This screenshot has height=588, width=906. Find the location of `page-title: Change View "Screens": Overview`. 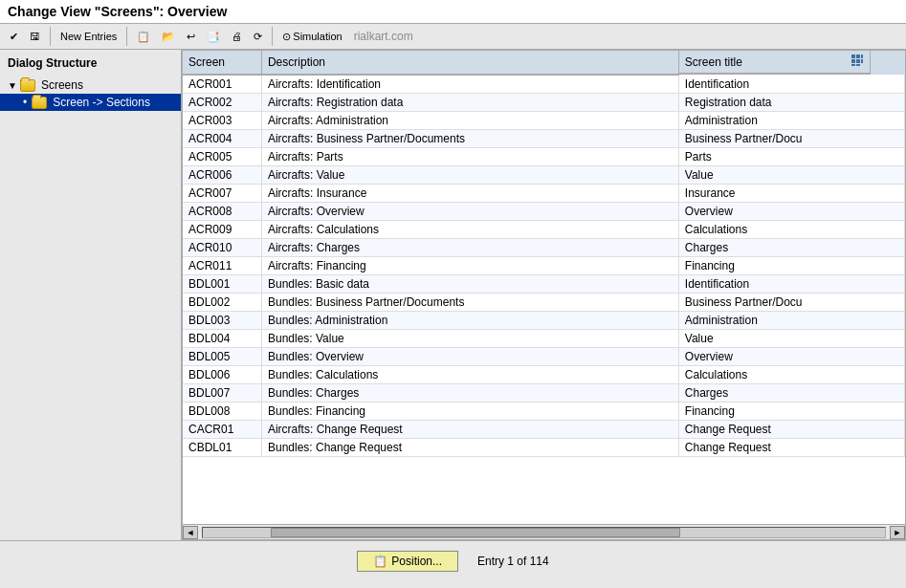

page-title: Change View "Screens": Overview is located at coordinates (117, 11).